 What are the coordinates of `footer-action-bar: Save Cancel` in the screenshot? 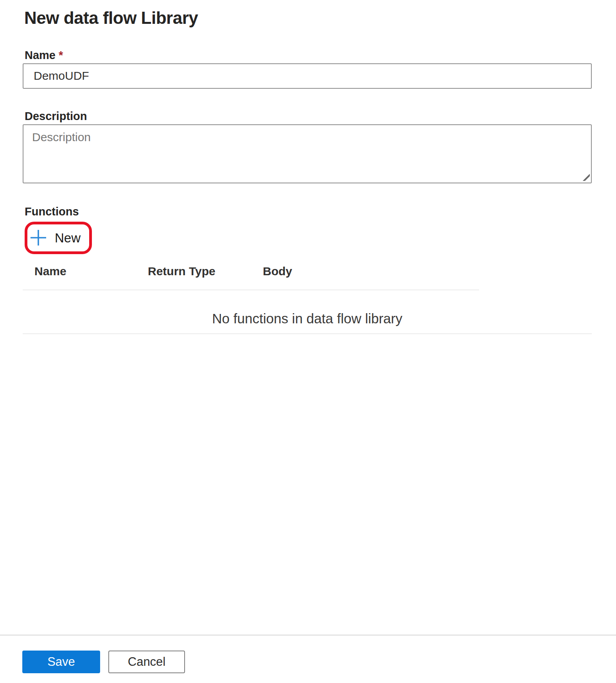 It's located at (308, 654).